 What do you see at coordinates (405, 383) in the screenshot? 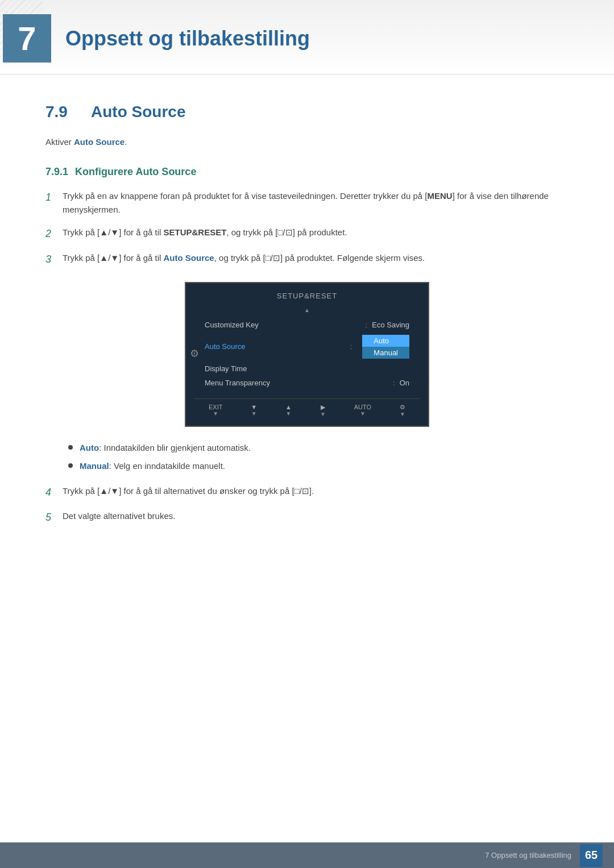
I see `menu-transparency-value: On` at bounding box center [405, 383].